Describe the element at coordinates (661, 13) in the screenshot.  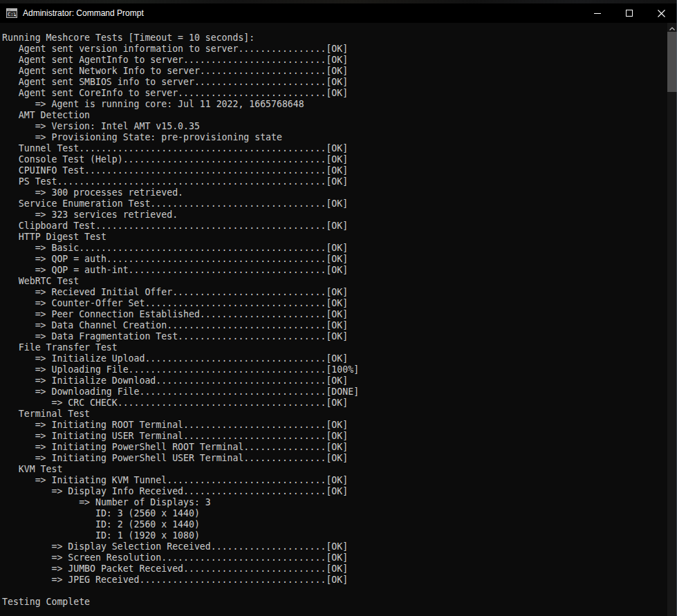
I see `close-button` at that location.